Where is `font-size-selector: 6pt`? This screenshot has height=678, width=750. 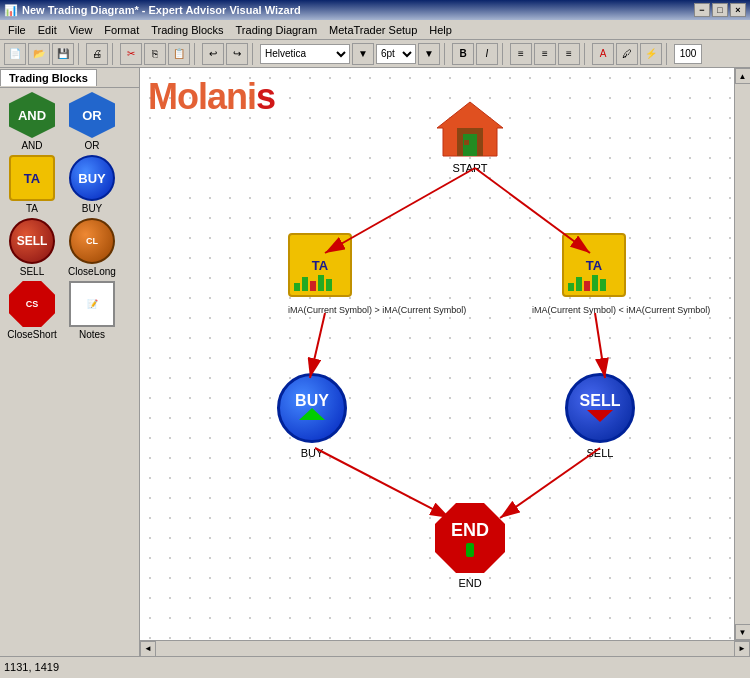 font-size-selector: 6pt is located at coordinates (396, 54).